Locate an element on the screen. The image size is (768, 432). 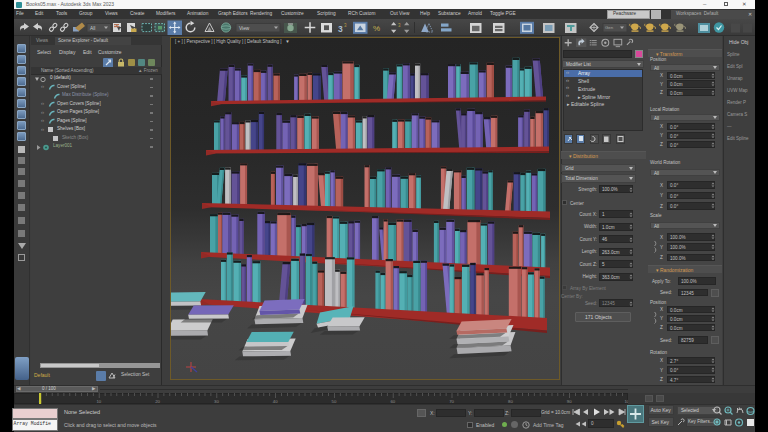
svg-text: 50 is located at coordinates (334, 402).